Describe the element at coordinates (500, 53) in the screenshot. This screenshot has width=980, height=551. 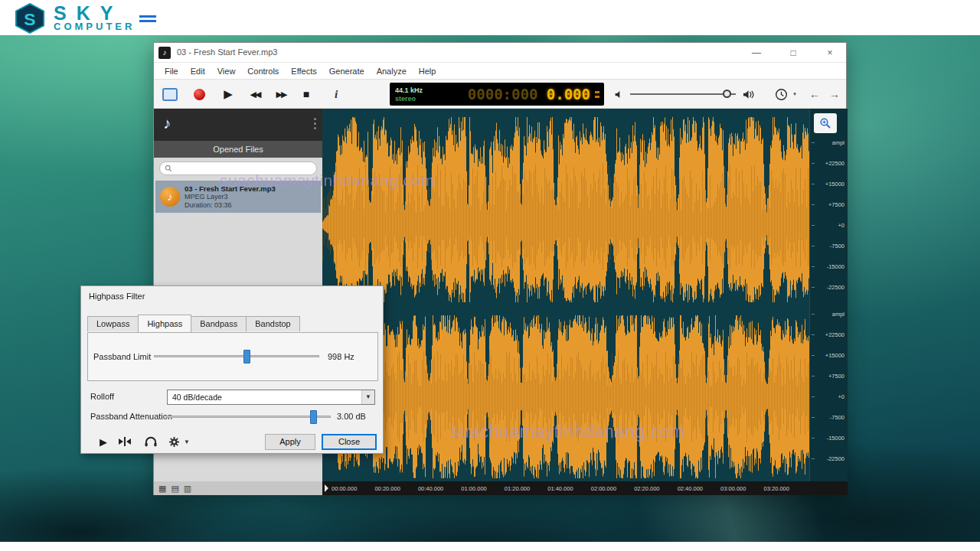
I see `window-title-bar: ♪ 03 - Fresh Start Fever.mp3 — □ ×` at that location.